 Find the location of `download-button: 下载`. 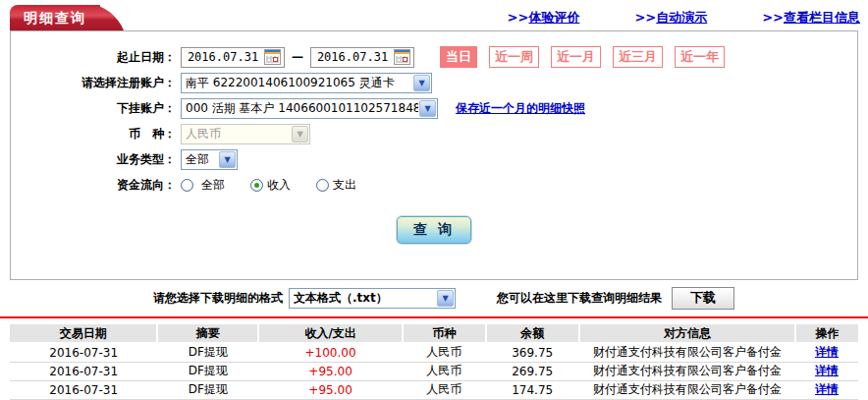

download-button: 下载 is located at coordinates (703, 299).